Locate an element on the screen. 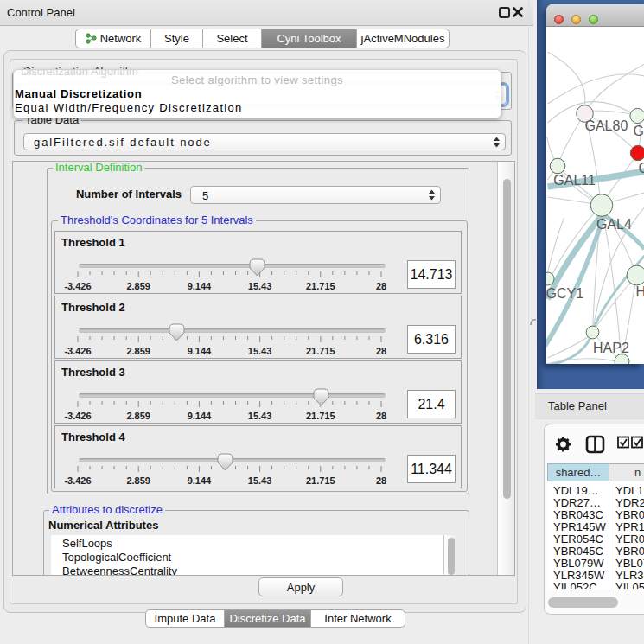 The height and width of the screenshot is (644, 644). svg-text: GCY1 is located at coordinates (565, 294).